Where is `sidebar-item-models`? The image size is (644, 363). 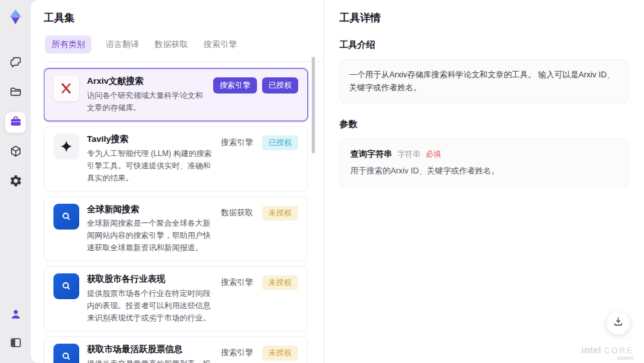 sidebar-item-models is located at coordinates (15, 152).